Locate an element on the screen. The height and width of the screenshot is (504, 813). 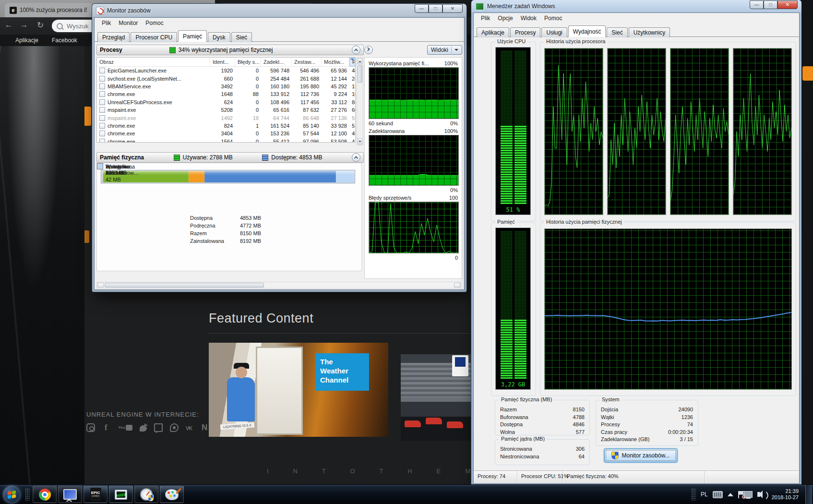
refresh-icon: ↻ is located at coordinates (40, 25).